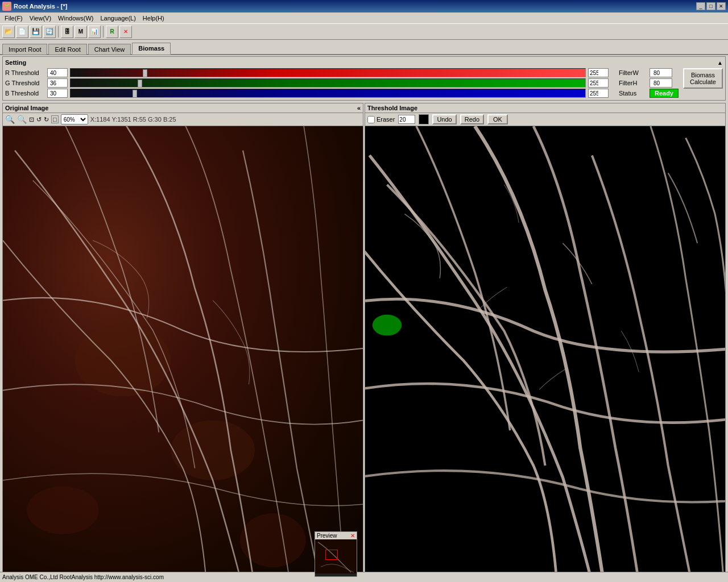  Describe the element at coordinates (36, 32) in the screenshot. I see `save-button: 💾` at that location.